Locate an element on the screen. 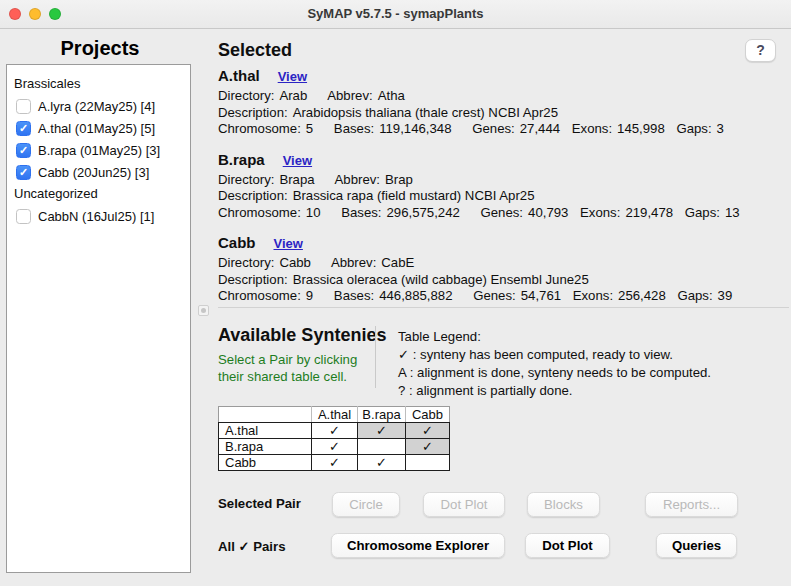 Image resolution: width=791 pixels, height=586 pixels. species-dir-line: Directory:Brapa Abbrev:Brap is located at coordinates (500, 180).